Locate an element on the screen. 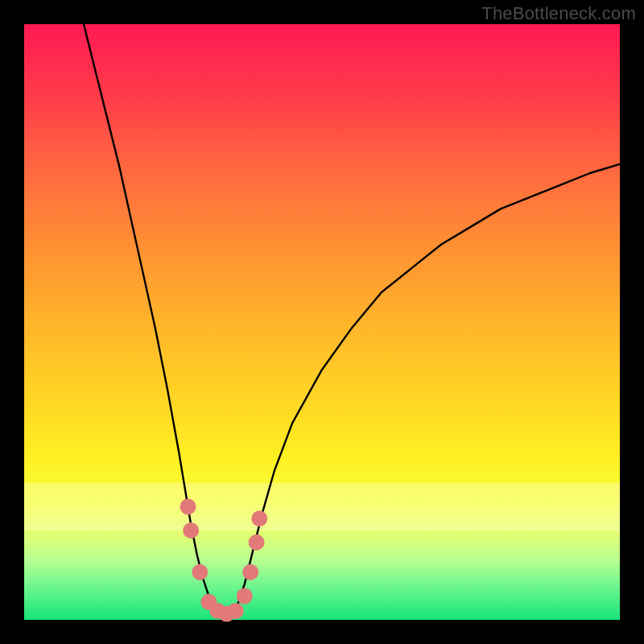 The image size is (644, 644). watermark-text: TheBottleneck.com is located at coordinates (559, 14).